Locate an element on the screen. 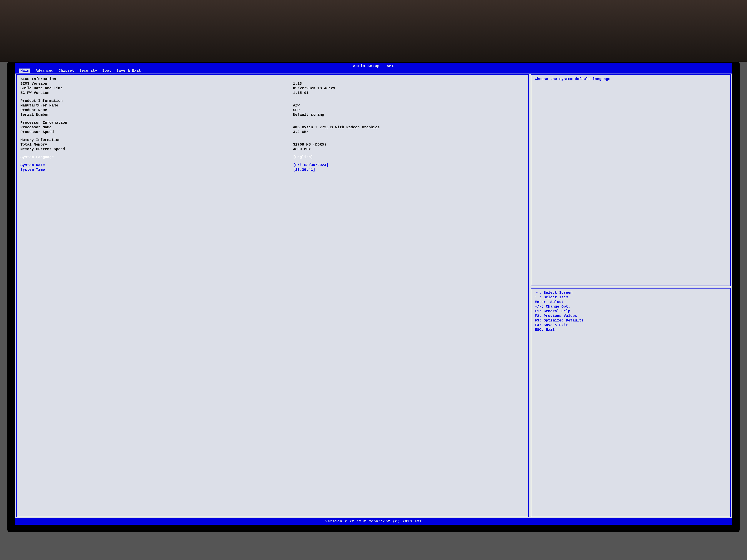 The width and height of the screenshot is (747, 560). key-enter-select: Enter: Select is located at coordinates (631, 302).